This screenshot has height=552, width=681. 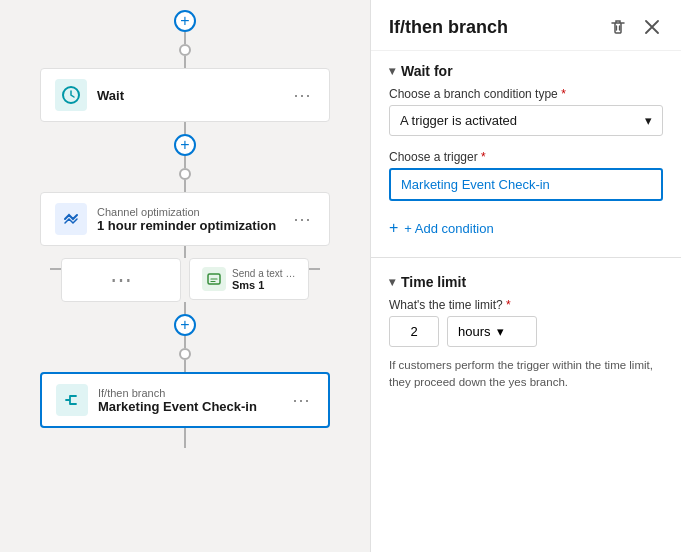 What do you see at coordinates (185, 219) in the screenshot?
I see `channel-opt-card: Channel optimization 1 hour reminder opt…` at bounding box center [185, 219].